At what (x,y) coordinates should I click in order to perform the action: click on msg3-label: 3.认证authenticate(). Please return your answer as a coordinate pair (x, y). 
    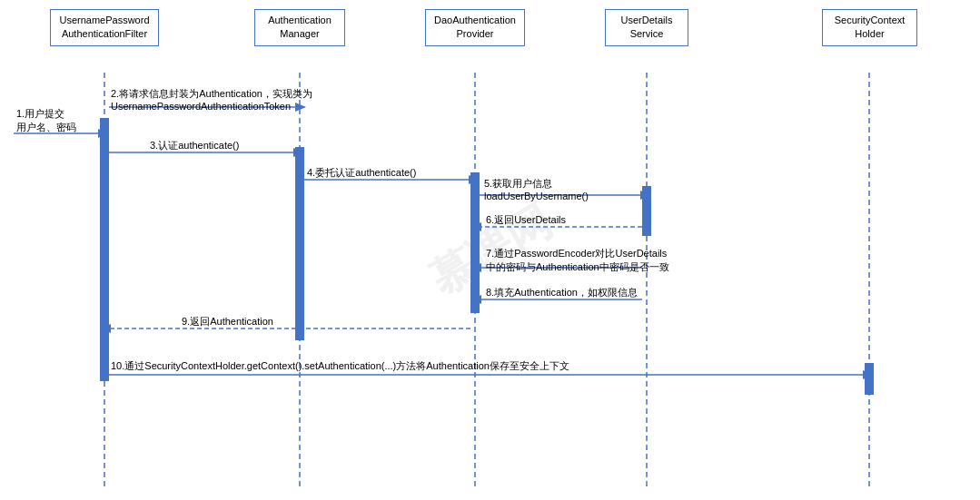
    Looking at the image, I should click on (194, 145).